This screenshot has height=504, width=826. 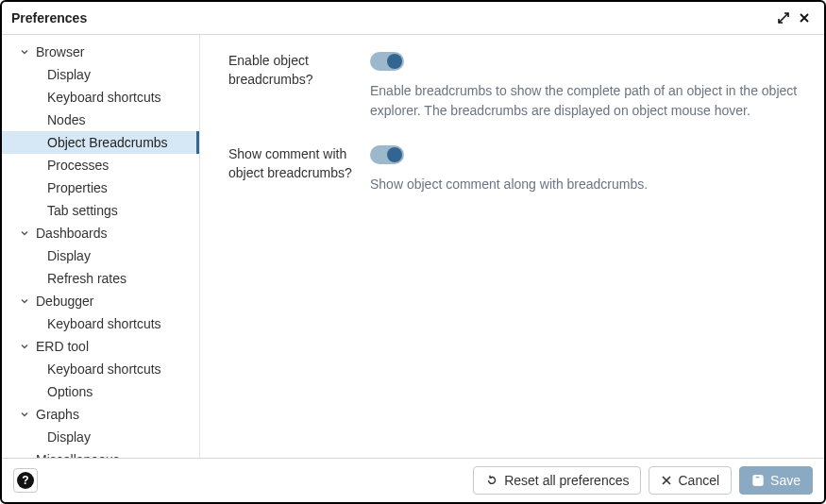 What do you see at coordinates (100, 346) in the screenshot?
I see `tree-group-header: ERD tool` at bounding box center [100, 346].